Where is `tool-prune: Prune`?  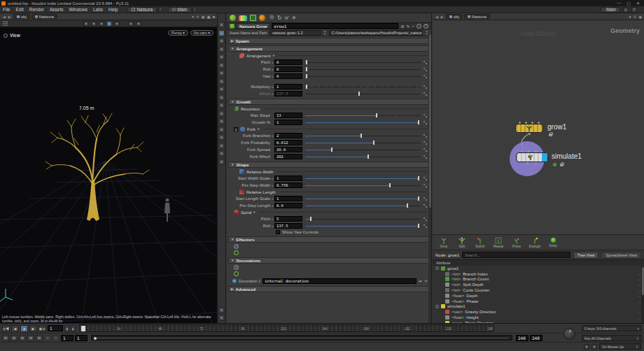 tool-prune: Prune is located at coordinates (517, 243).